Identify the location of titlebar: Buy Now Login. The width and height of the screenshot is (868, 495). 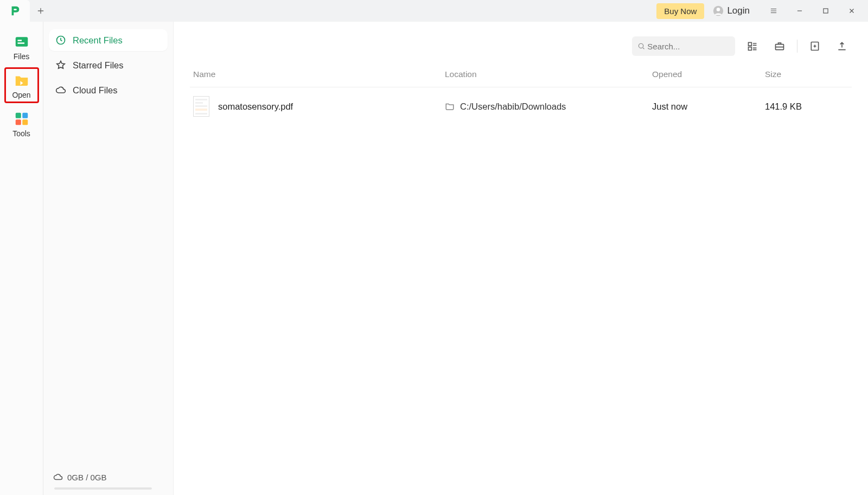
(434, 11).